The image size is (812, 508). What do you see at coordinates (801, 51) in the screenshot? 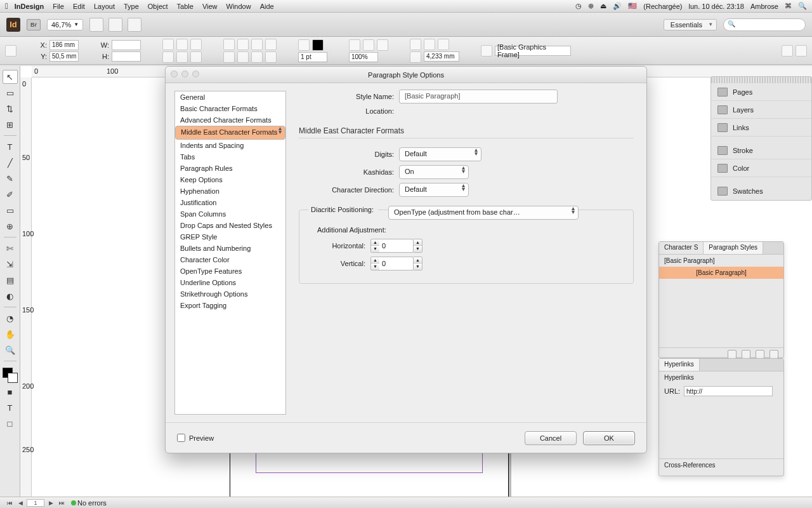
I see `panel-menu-icon` at bounding box center [801, 51].